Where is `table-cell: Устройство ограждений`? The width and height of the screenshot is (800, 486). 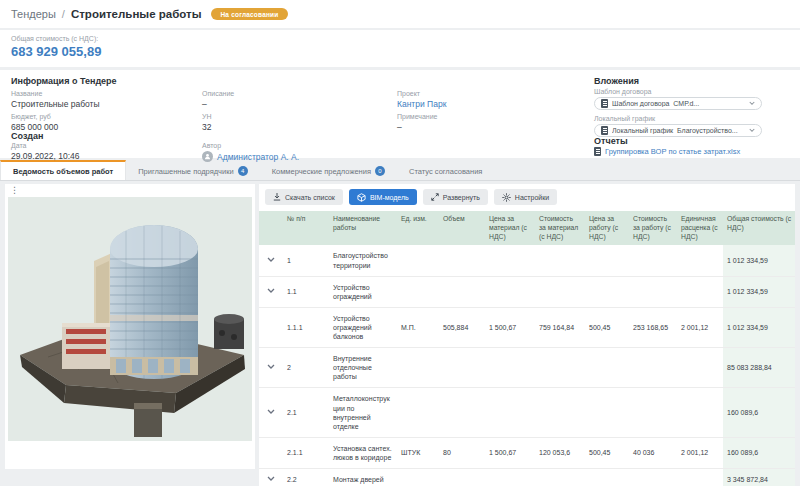 table-cell: Устройство ограждений is located at coordinates (363, 292).